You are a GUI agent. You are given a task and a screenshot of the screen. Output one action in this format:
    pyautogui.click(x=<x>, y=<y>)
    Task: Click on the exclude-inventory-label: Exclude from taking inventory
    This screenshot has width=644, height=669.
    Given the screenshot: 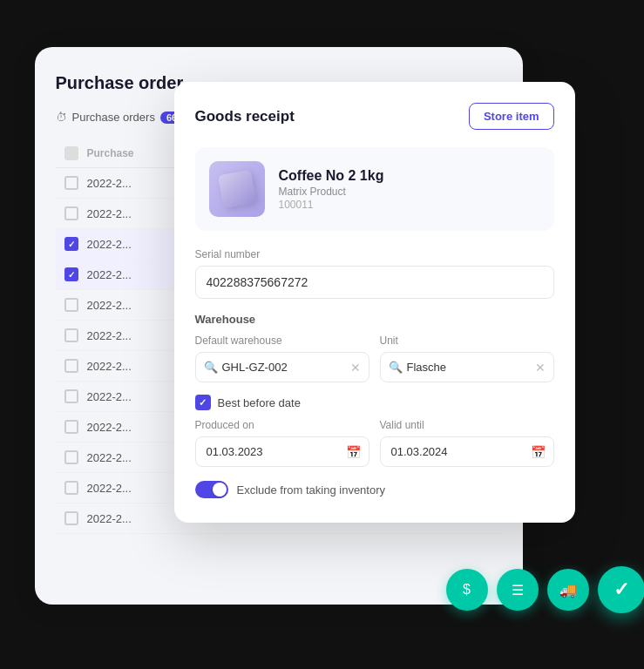 What is the action you would take?
    pyautogui.click(x=312, y=490)
    